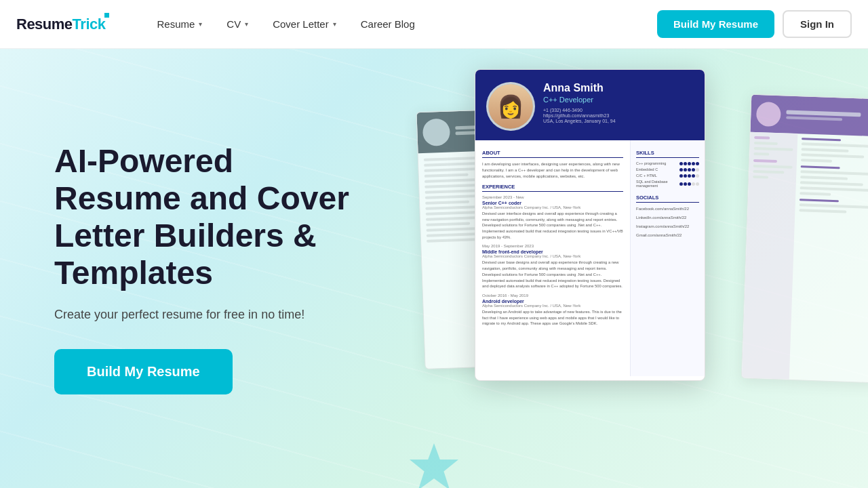 Image resolution: width=868 pixels, height=488 pixels. What do you see at coordinates (237, 24) in the screenshot?
I see `nav-cv: CV ▾` at bounding box center [237, 24].